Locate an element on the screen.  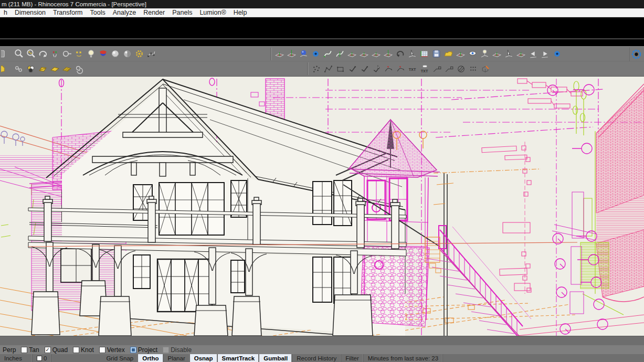
cplane-previous-icon is located at coordinates (461, 54).